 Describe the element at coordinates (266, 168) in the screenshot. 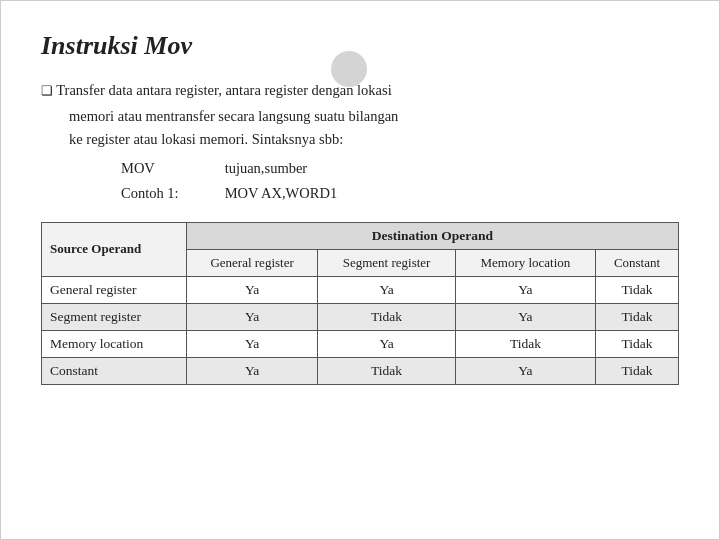

I see `code-mov-value: tujuan,sumber` at that location.